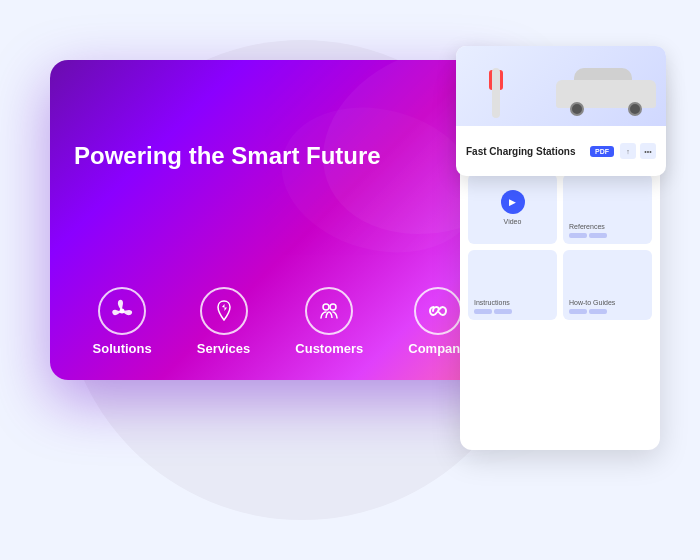  I want to click on more-button: •••, so click(648, 151).